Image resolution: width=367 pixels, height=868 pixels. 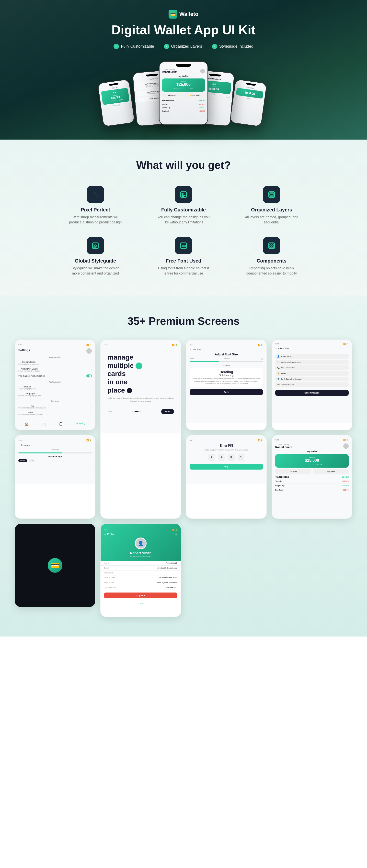 What do you see at coordinates (167, 46) in the screenshot?
I see `check-icon-2: ✓` at bounding box center [167, 46].